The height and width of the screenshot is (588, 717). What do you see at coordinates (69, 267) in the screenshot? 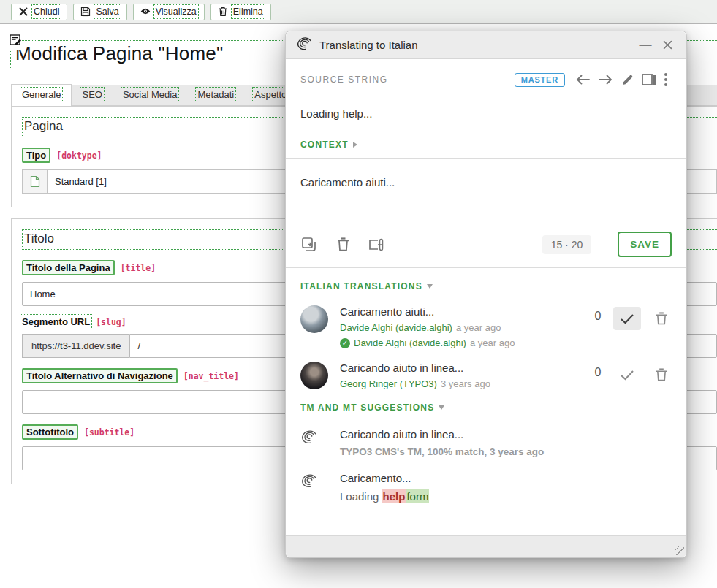
I see `title-label: Titolo della Pagina` at bounding box center [69, 267].